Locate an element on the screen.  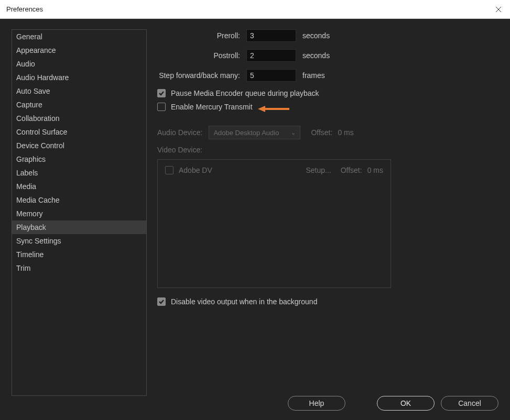
video-device-list: Adobe DV Setup... Offset: 0 ms is located at coordinates (274, 224).